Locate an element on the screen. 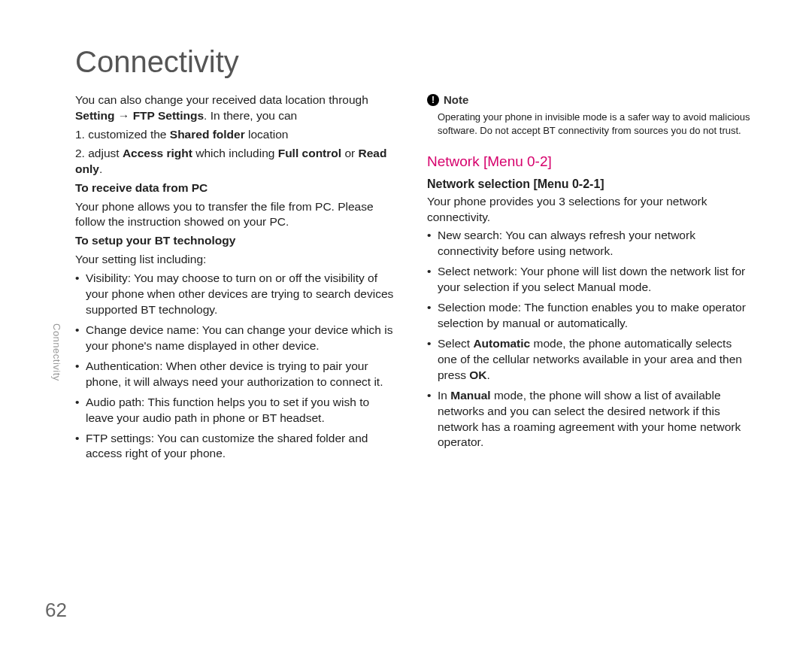 Image resolution: width=812 pixels, height=649 pixels. text: You can also change your received data l… is located at coordinates (222, 99).